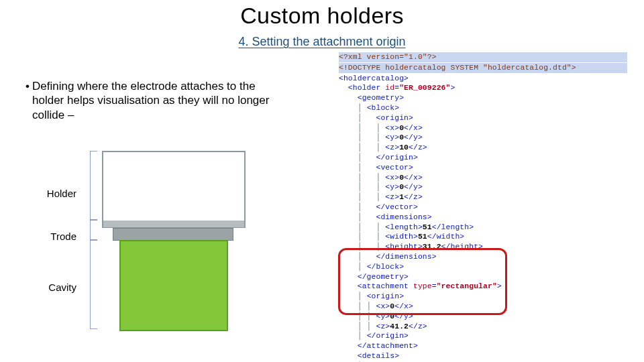 This screenshot has height=362, width=644. What do you see at coordinates (173, 235) in the screenshot?
I see `shape-trode-stem` at bounding box center [173, 235].